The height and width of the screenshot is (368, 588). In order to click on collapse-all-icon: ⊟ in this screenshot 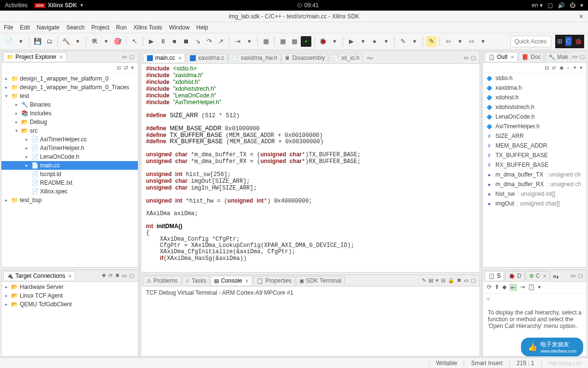, I will do `click(119, 68)`.